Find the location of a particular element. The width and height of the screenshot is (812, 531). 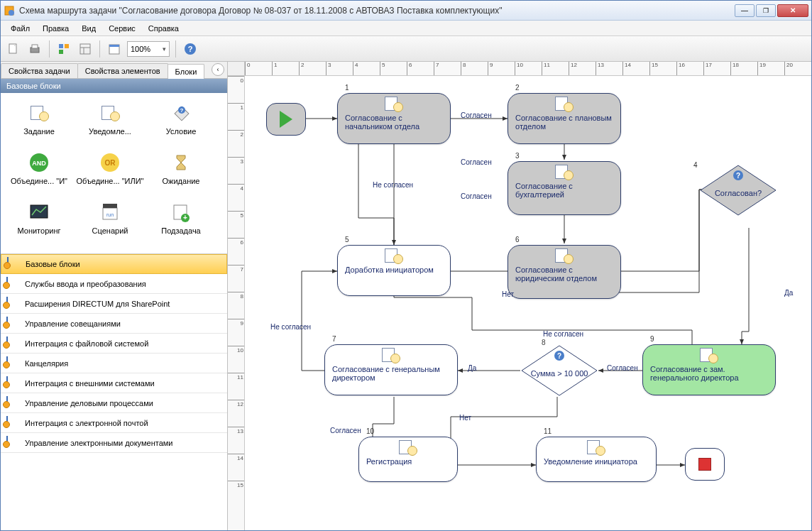

category-item: Базовые блоки is located at coordinates (114, 264).